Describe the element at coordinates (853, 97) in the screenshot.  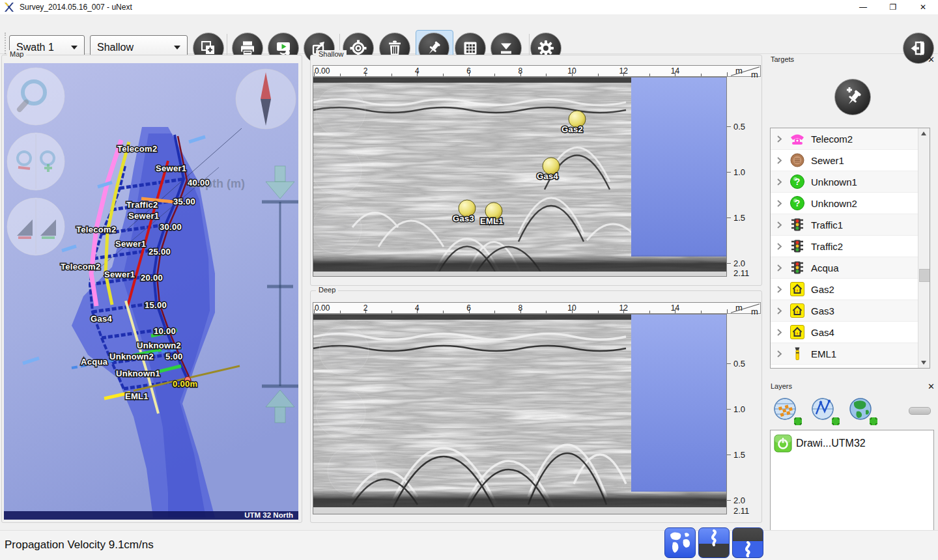
I see `add-target-pin-button` at that location.